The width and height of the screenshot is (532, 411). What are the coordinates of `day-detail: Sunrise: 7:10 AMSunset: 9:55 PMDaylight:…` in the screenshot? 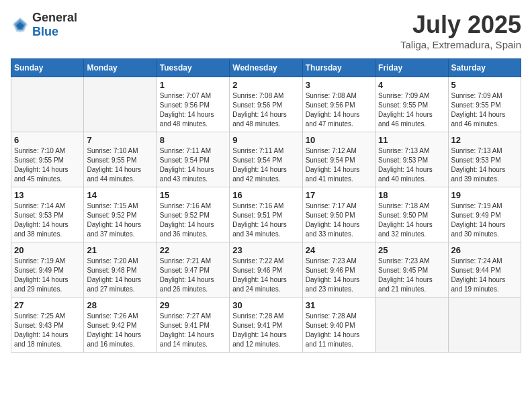 It's located at (120, 165).